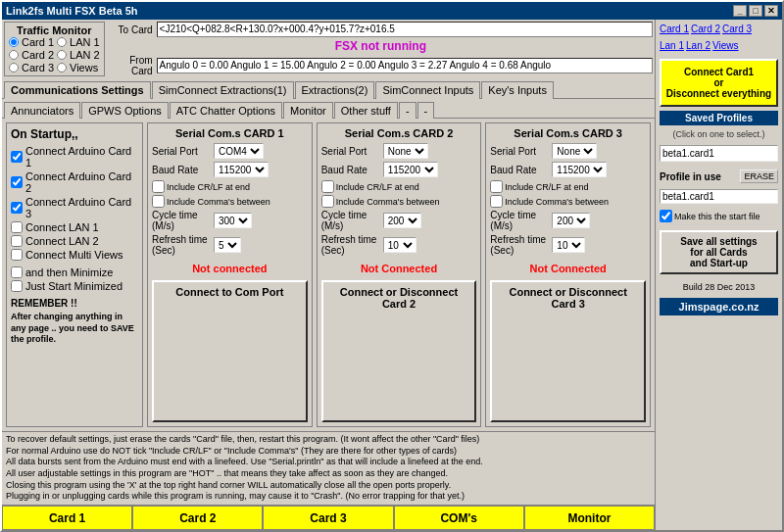  Describe the element at coordinates (568, 245) in the screenshot. I see `card3-refresh-select: 10` at that location.